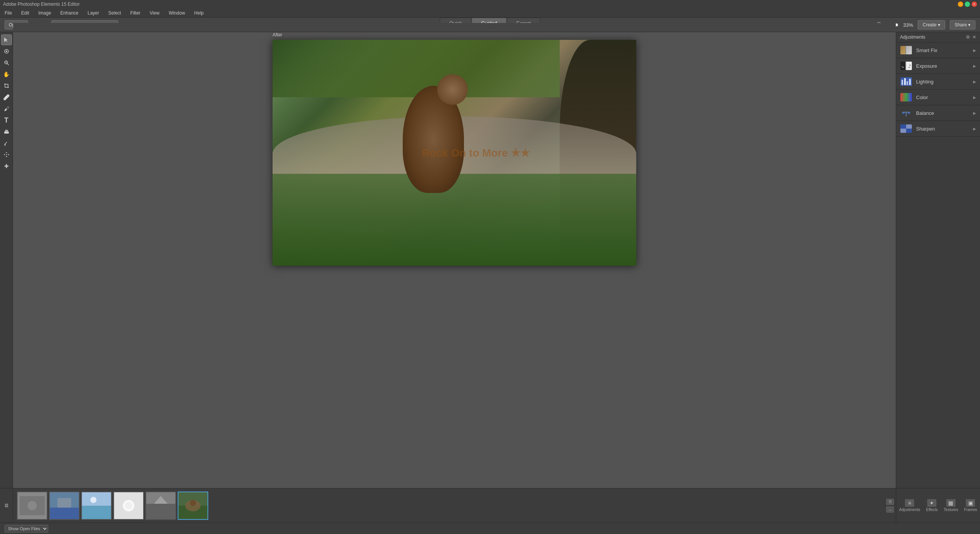 The height and width of the screenshot is (534, 980). Describe the element at coordinates (932, 505) in the screenshot. I see `effects-tab: ✦ Effects` at that location.